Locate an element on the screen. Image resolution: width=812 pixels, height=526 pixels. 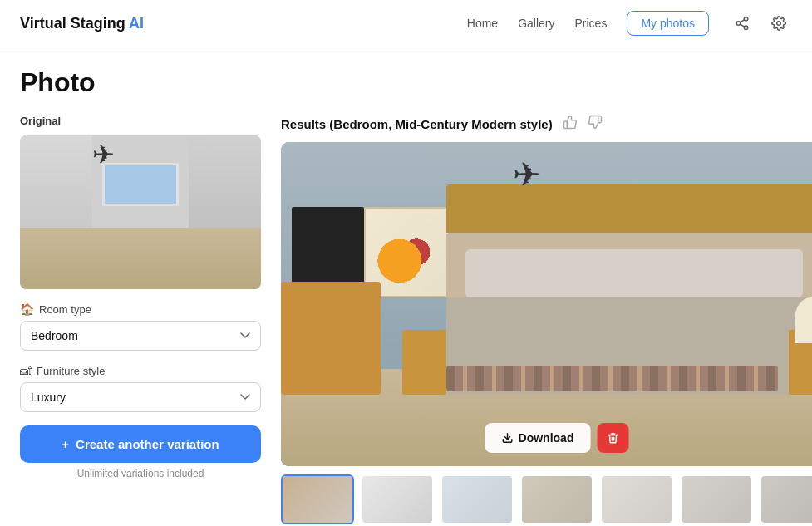
plus-icon: + is located at coordinates (65, 444).